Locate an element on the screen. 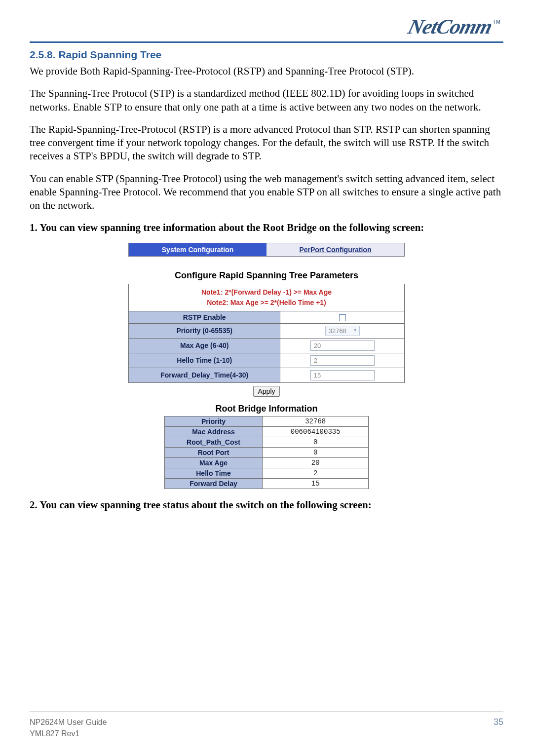 The image size is (533, 756). configure-parameters-title: Configure Rapid Spanning Tree Parameters is located at coordinates (266, 275).